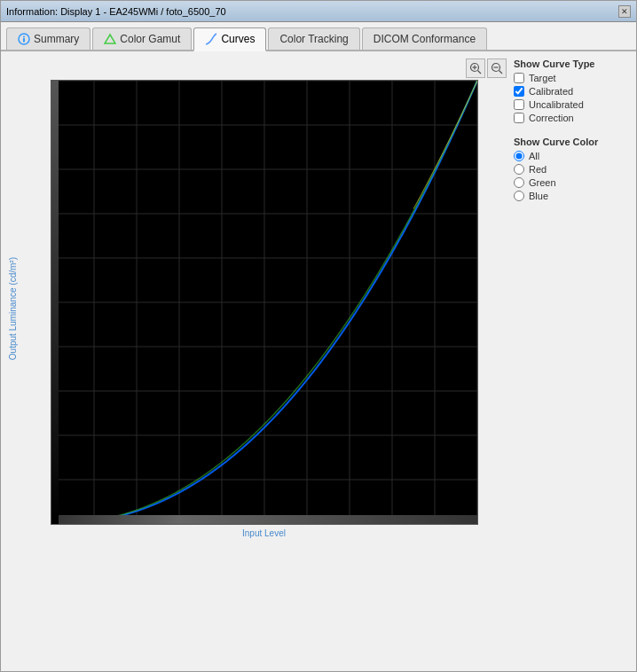 The width and height of the screenshot is (637, 672). What do you see at coordinates (551, 91) in the screenshot?
I see `calibrated-label: Calibrated` at bounding box center [551, 91].